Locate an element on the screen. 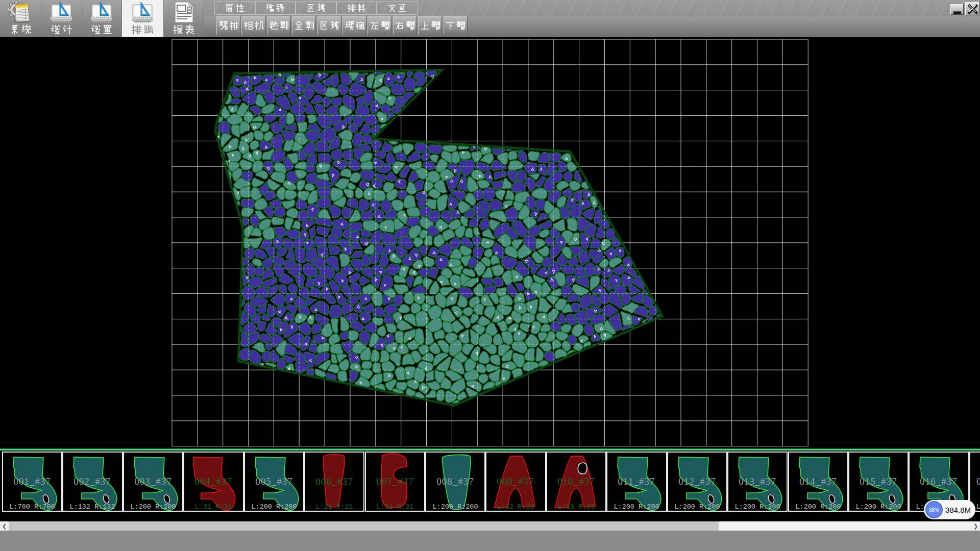 The height and width of the screenshot is (551, 980). svg-text: 008_#37 is located at coordinates (455, 482).